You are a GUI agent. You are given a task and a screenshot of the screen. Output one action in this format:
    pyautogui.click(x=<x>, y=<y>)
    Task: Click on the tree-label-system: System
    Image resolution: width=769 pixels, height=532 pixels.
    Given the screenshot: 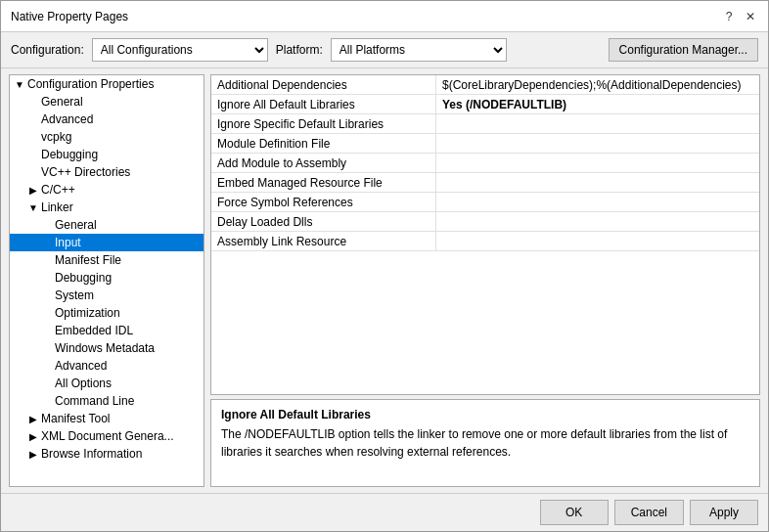 What is the action you would take?
    pyautogui.click(x=74, y=295)
    